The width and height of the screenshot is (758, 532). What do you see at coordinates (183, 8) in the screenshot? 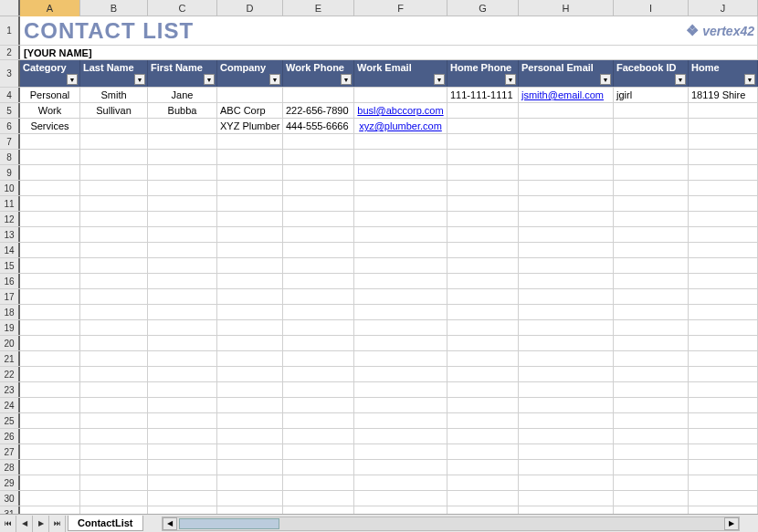
I see `column-header-C: C` at bounding box center [183, 8].